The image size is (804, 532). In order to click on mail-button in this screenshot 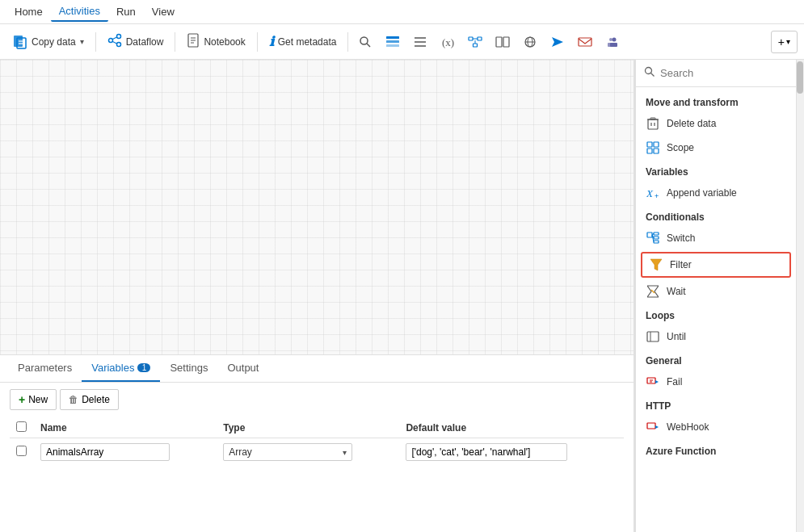, I will do `click(585, 42)`.